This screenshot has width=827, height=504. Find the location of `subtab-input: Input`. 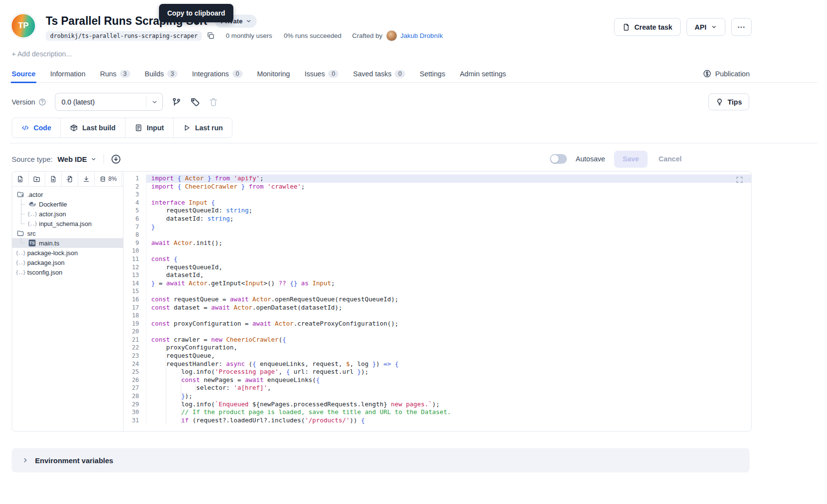

subtab-input: Input is located at coordinates (149, 128).